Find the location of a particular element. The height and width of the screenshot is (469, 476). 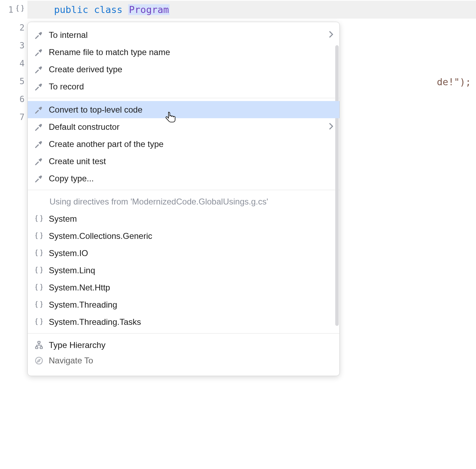

menu-label: To record is located at coordinates (191, 87).